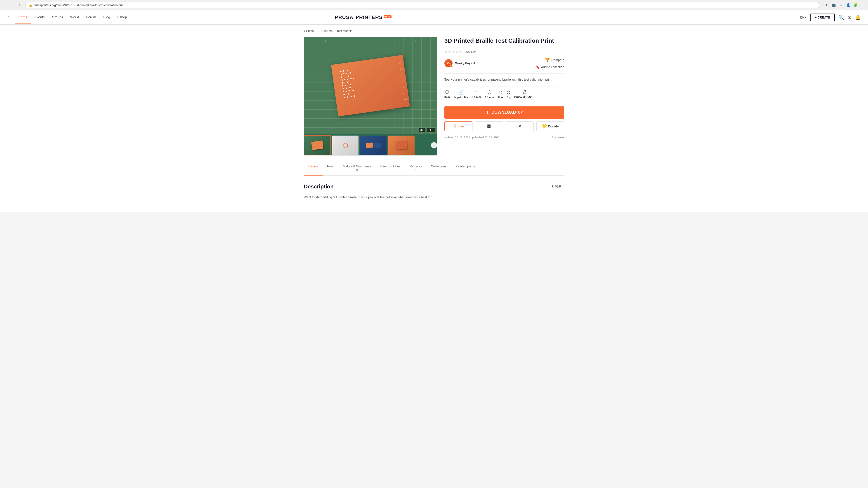  What do you see at coordinates (551, 126) in the screenshot?
I see `donate-button: 💛 Donate` at bounding box center [551, 126].